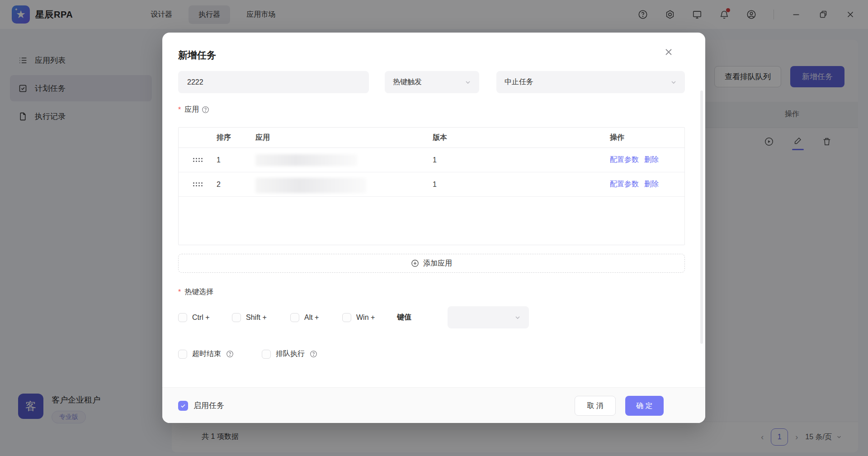 This screenshot has height=456, width=868. What do you see at coordinates (201, 318) in the screenshot?
I see `ctrl-label: Ctrl +` at bounding box center [201, 318].